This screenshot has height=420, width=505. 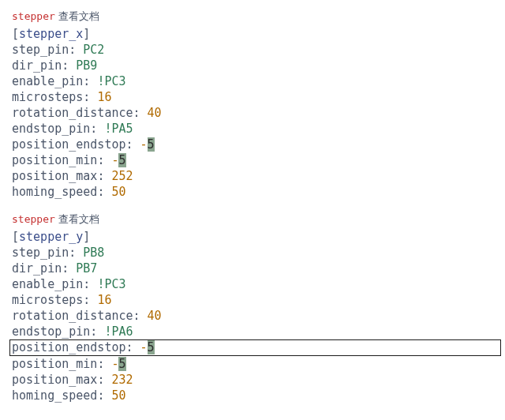 What do you see at coordinates (93, 253) in the screenshot?
I see `config-value: PB8` at bounding box center [93, 253].